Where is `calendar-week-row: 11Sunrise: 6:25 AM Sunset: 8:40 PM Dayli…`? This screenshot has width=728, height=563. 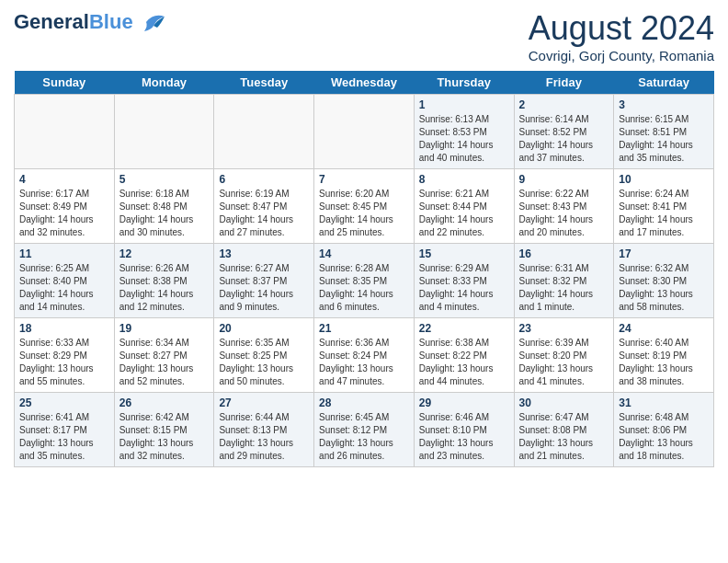
calendar-week-row: 11Sunrise: 6:25 AM Sunset: 8:40 PM Dayli… is located at coordinates (364, 282).